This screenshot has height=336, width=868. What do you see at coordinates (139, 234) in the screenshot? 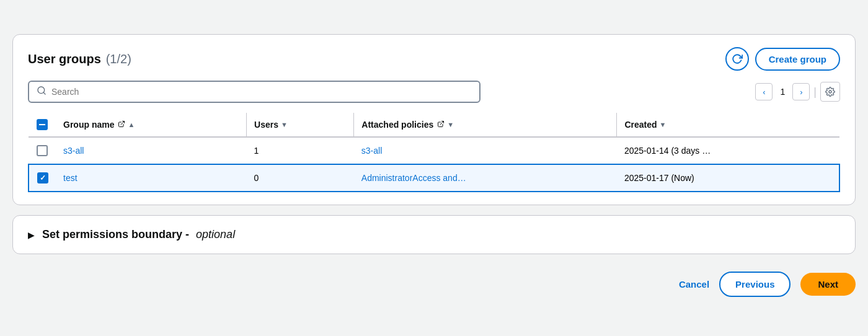
I see `permissions-title: Set permissions boundary - optional` at bounding box center [139, 234].